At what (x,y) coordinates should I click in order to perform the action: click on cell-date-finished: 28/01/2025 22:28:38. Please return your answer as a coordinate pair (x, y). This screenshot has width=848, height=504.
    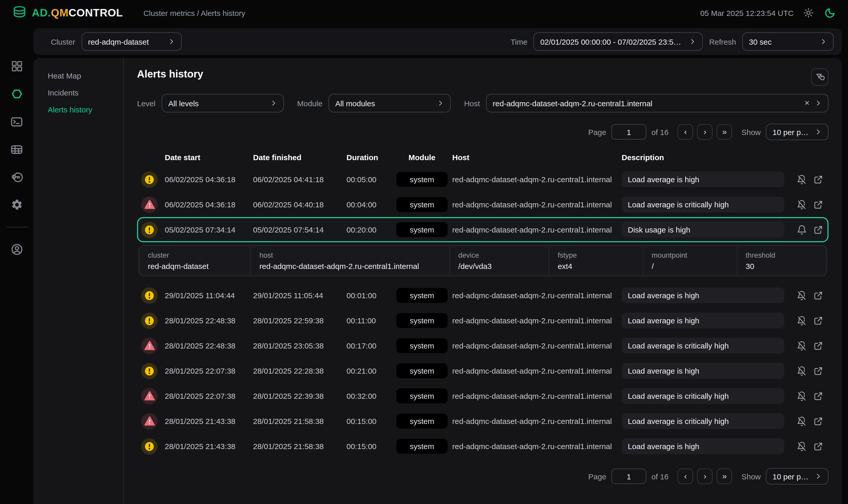
    Looking at the image, I should click on (300, 371).